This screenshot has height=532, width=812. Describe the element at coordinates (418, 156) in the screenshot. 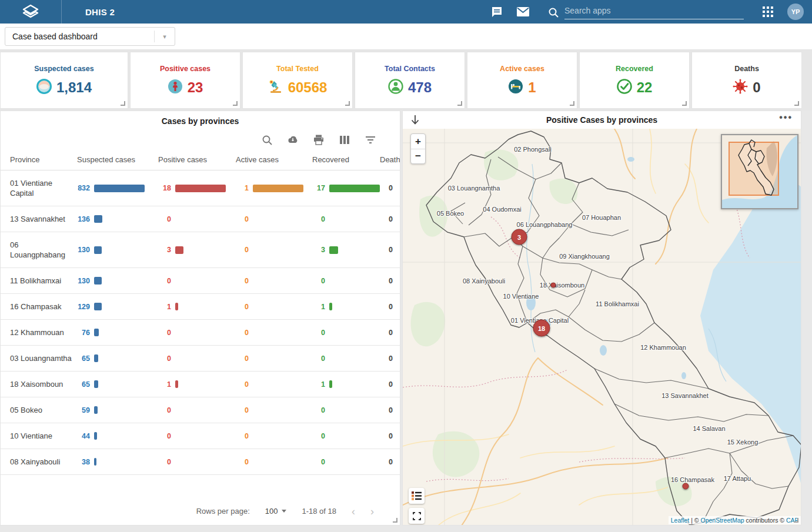

I see `zoom-out-button: −` at that location.